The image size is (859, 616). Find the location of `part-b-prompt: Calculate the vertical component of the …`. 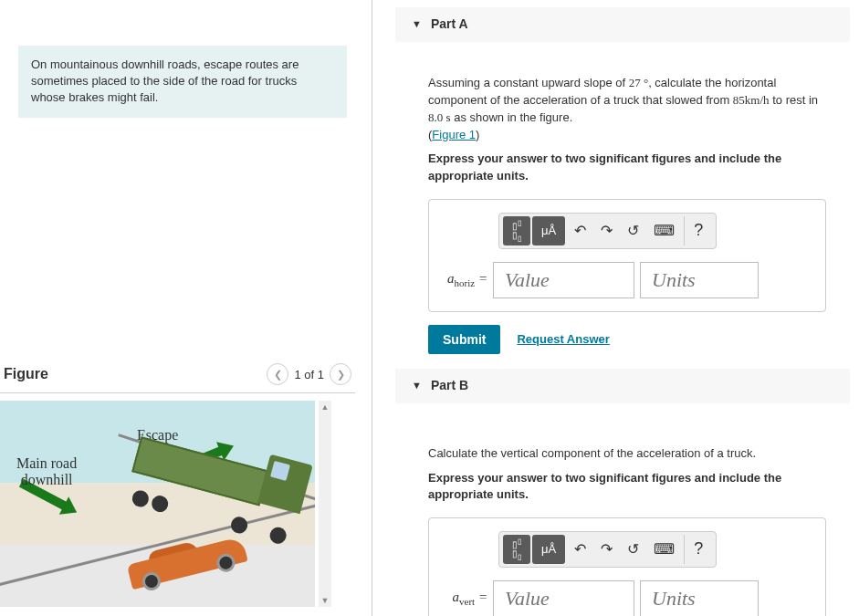

part-b-prompt: Calculate the vertical component of the … is located at coordinates (627, 454).